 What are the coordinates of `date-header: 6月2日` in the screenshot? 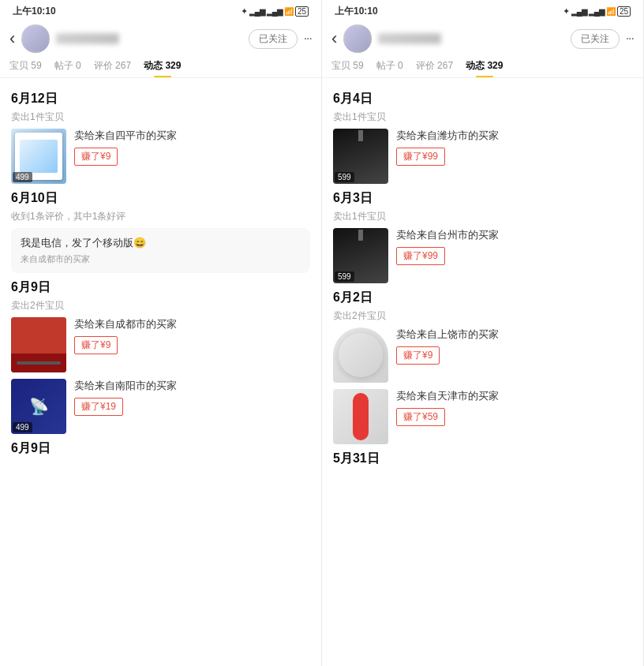 It's located at (483, 298).